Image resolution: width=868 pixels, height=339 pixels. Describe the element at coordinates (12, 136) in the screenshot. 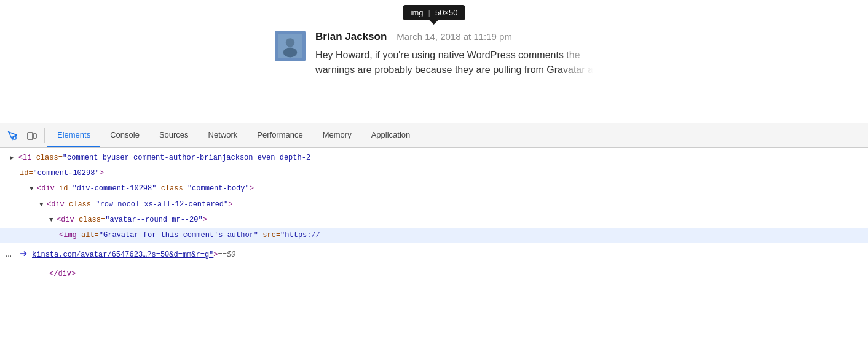

I see `cursor-icon` at that location.